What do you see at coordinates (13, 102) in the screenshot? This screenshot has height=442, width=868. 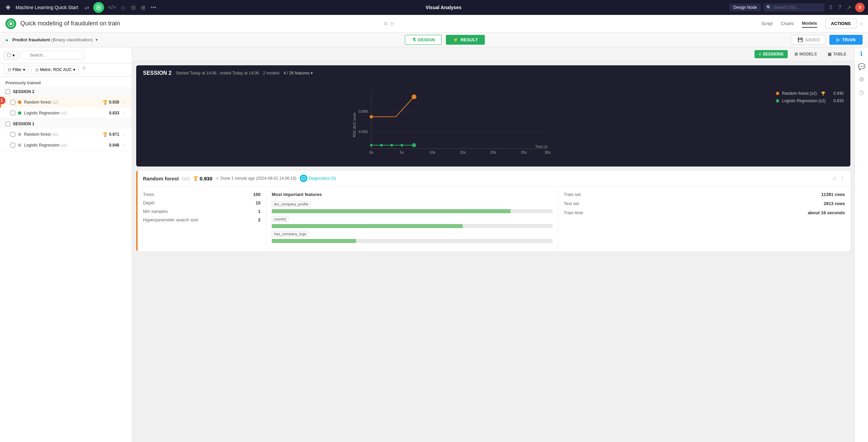 I see `model-rf-s2-checkbox` at bounding box center [13, 102].